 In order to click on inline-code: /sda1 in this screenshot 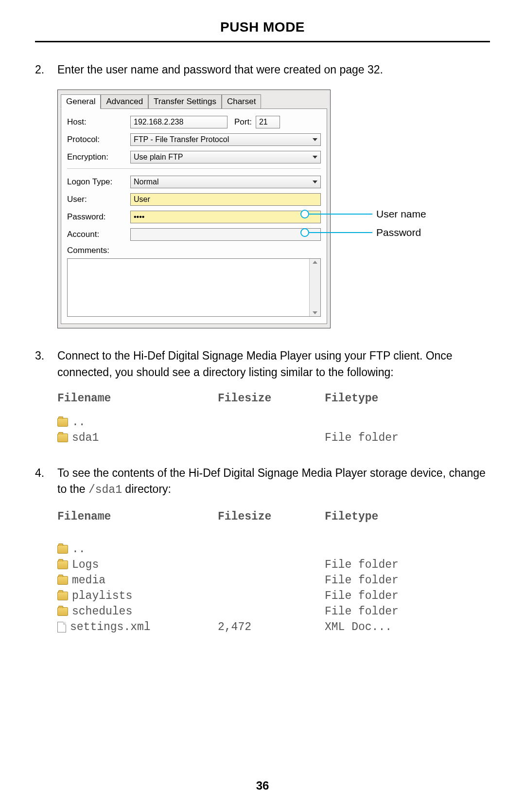, I will do `click(105, 490)`.